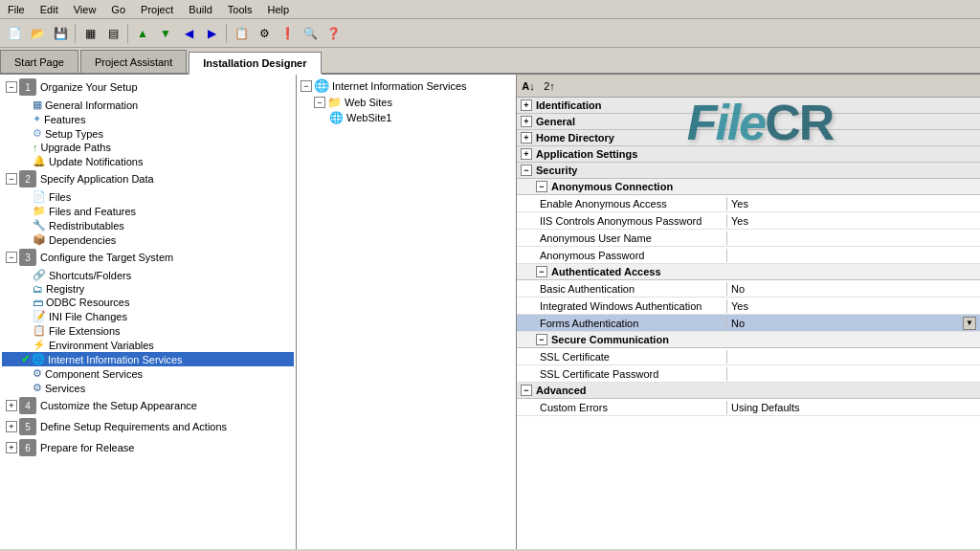 The image size is (980, 551). Describe the element at coordinates (542, 340) in the screenshot. I see `secure-comm-expander: −` at that location.